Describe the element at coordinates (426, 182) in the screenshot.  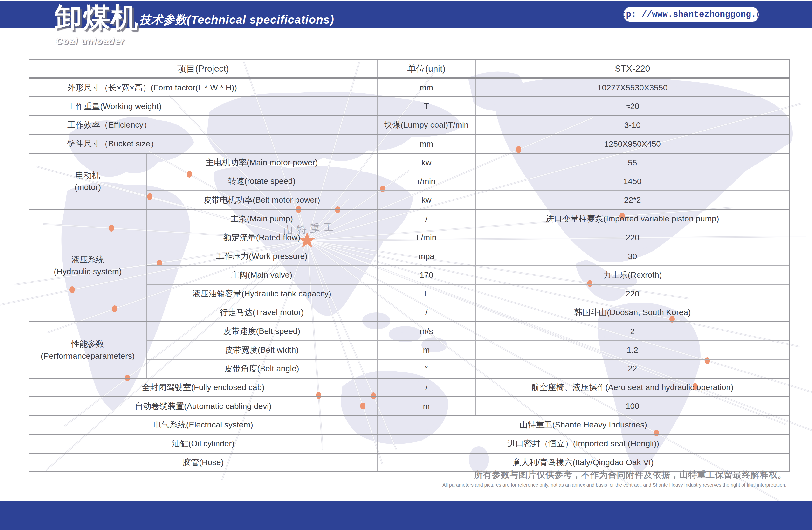
I see `spec-unit-cell: r/min` at that location.